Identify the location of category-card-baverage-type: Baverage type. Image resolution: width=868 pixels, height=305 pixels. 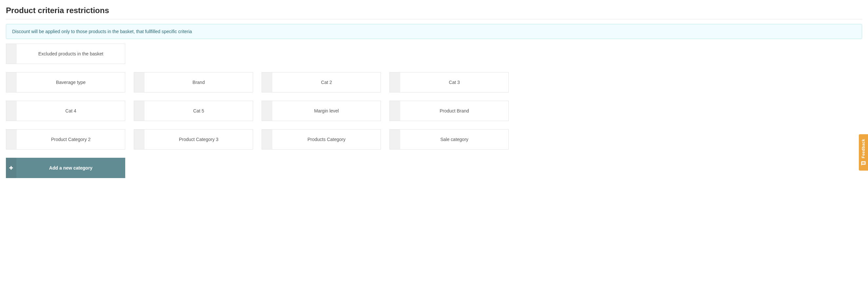
(66, 82).